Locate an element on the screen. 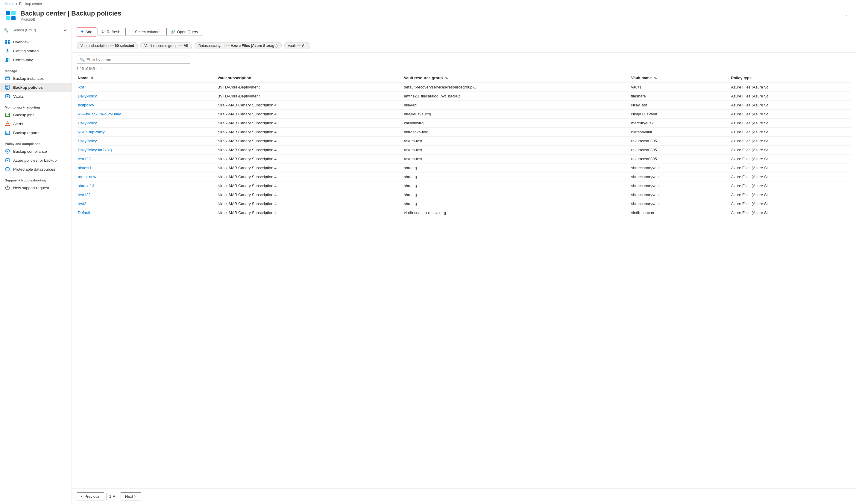 This screenshot has height=504, width=856. sidebar-collapse-button: « is located at coordinates (65, 30).